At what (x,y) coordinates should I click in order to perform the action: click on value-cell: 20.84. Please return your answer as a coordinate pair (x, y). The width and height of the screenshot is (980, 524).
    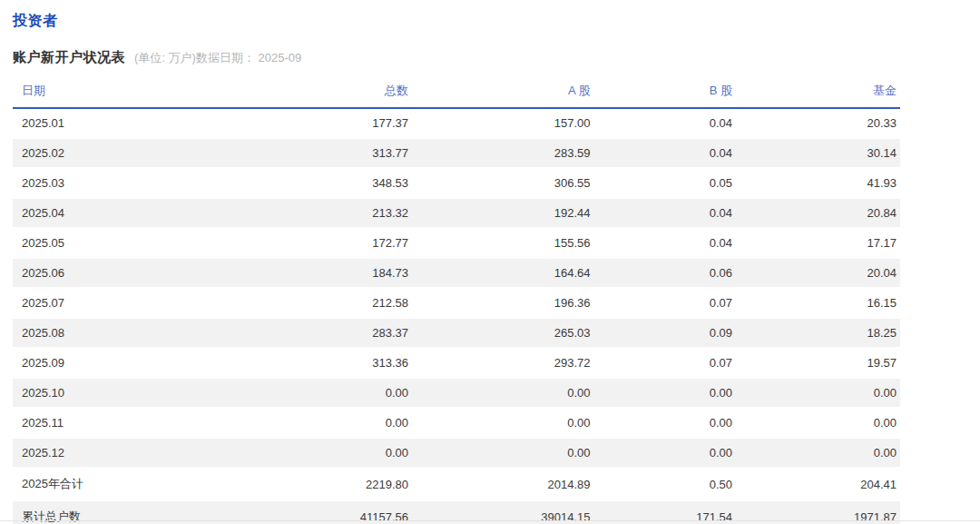
    Looking at the image, I should click on (818, 213).